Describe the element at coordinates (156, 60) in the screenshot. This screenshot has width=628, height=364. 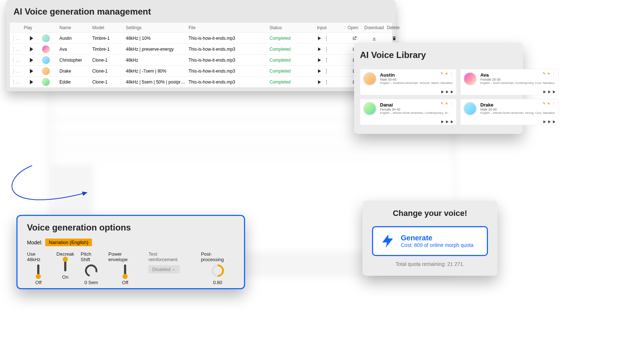
I see `row-settings: 48kHz` at that location.